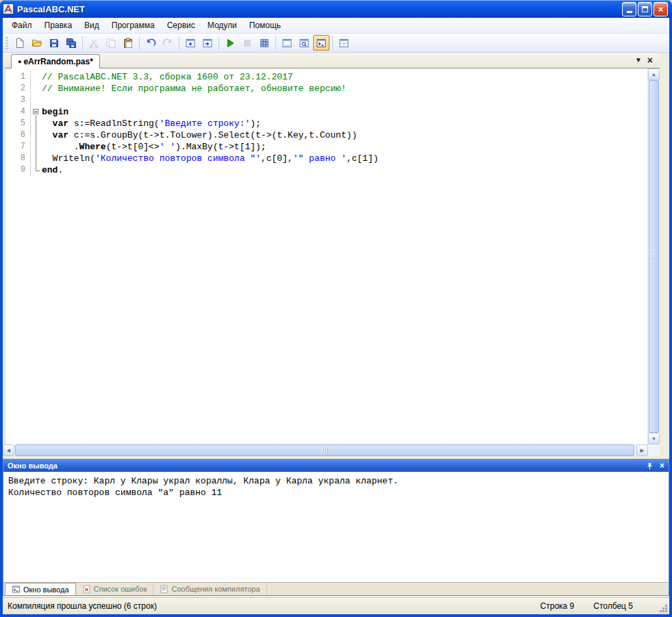  What do you see at coordinates (22, 25) in the screenshot?
I see `menu-file: Файл` at bounding box center [22, 25].